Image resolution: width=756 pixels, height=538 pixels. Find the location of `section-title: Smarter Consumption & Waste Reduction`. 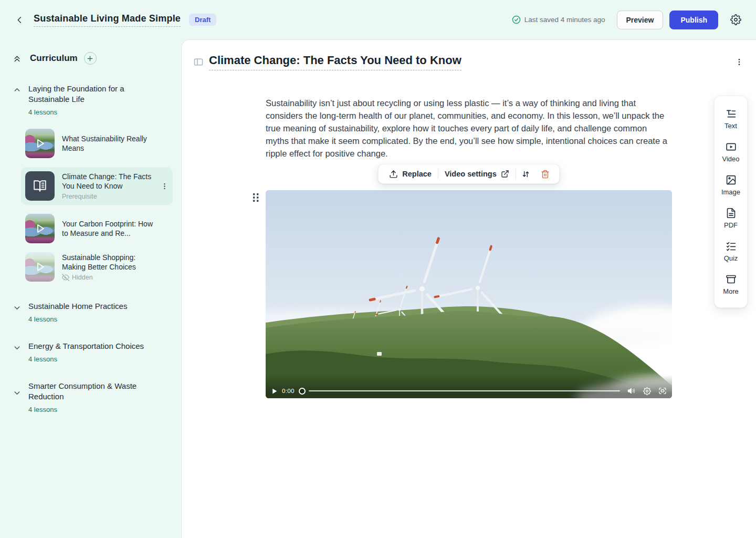

section-title: Smarter Consumption & Waste Reduction is located at coordinates (91, 391).